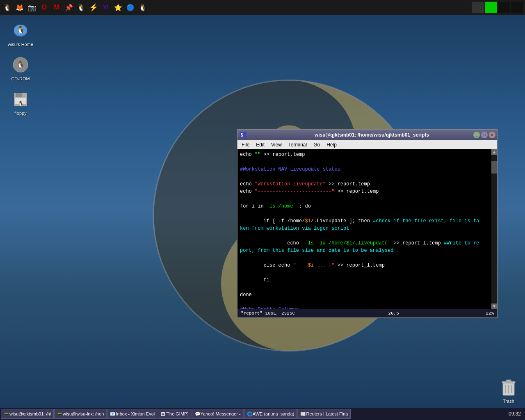 Image resolution: width=525 pixels, height=420 pixels. What do you see at coordinates (368, 145) in the screenshot?
I see `terminal-menubar: File Edit View Terminal Go Help` at bounding box center [368, 145].